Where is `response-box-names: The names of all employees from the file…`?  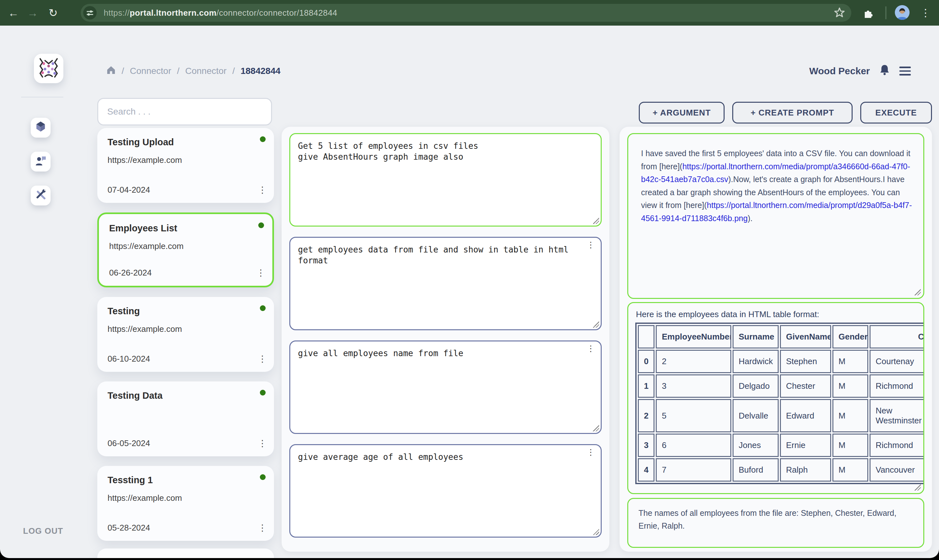
response-box-names: The names of all employees from the file… is located at coordinates (776, 523).